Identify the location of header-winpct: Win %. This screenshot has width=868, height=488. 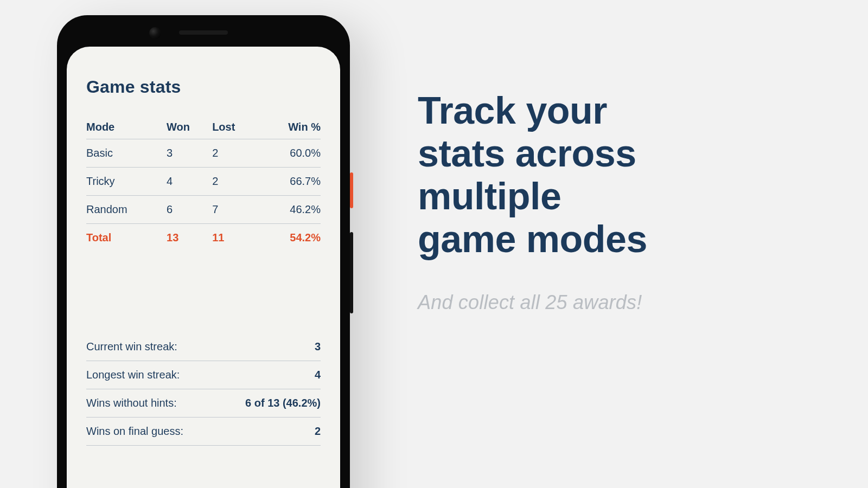
(289, 127).